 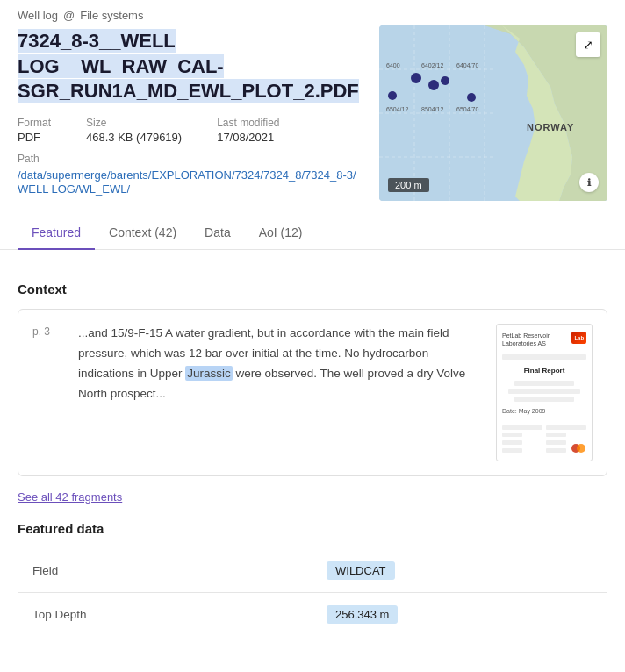 I want to click on breadcrumb-welllog: Well log, so click(x=38, y=16).